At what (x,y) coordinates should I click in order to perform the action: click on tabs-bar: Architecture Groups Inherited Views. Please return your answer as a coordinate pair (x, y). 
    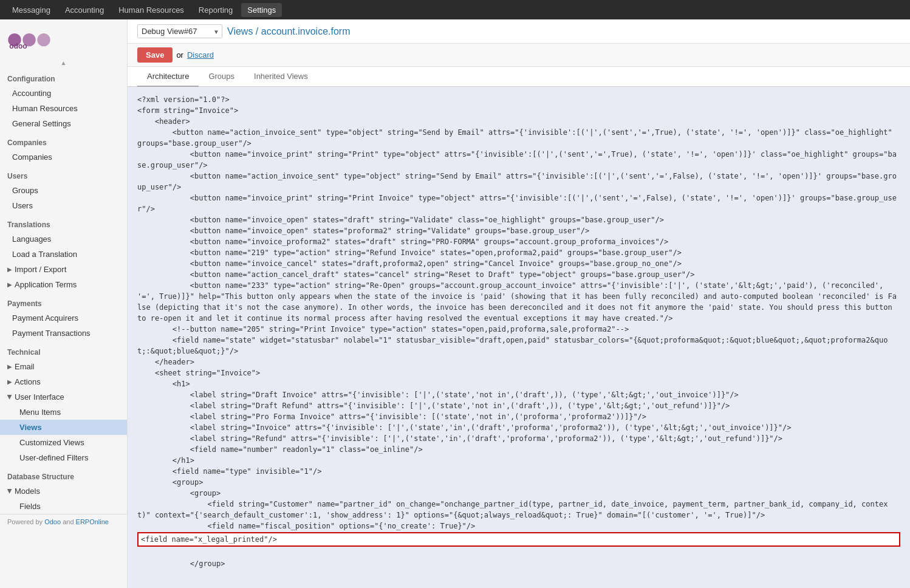
    Looking at the image, I should click on (519, 77).